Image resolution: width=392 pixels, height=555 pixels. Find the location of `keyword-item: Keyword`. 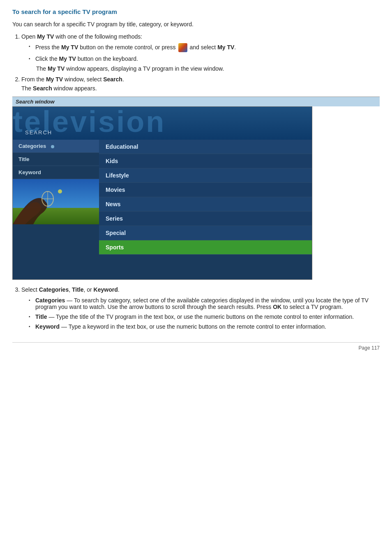

keyword-item: Keyword is located at coordinates (56, 173).